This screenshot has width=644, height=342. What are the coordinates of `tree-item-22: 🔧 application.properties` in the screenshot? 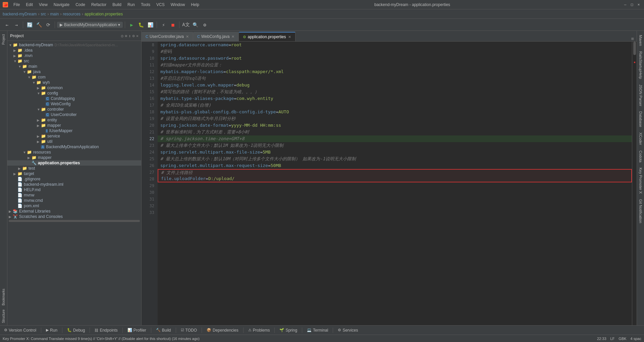 It's located at (74, 163).